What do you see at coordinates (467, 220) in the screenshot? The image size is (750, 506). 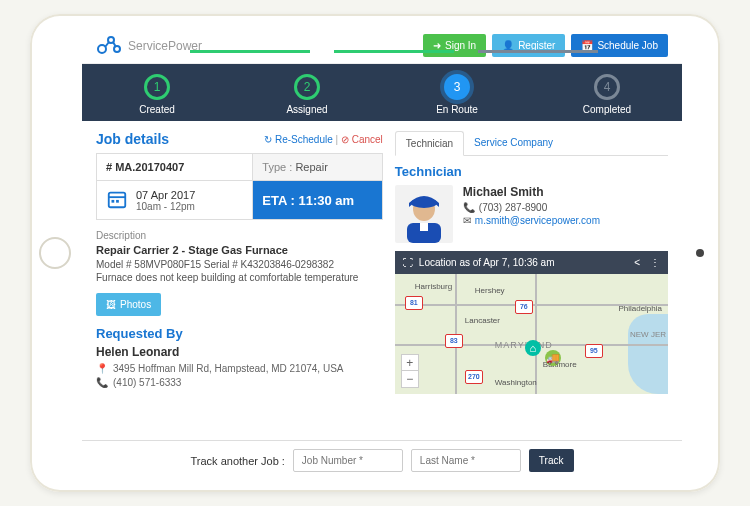 I see `mail-icon: ✉` at bounding box center [467, 220].